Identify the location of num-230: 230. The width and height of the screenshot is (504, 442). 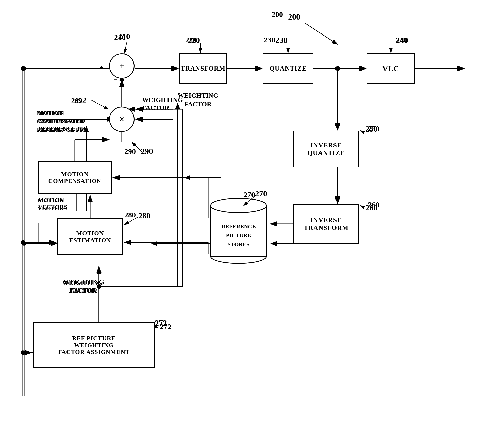
(281, 40).